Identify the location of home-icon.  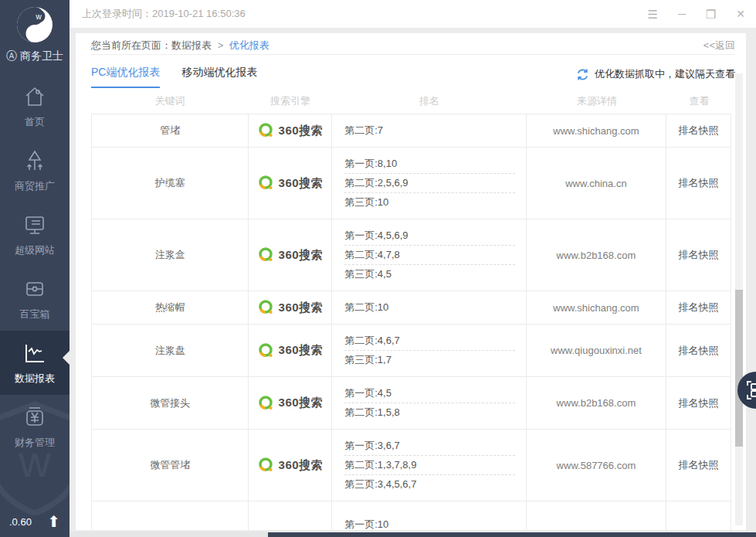
(35, 97).